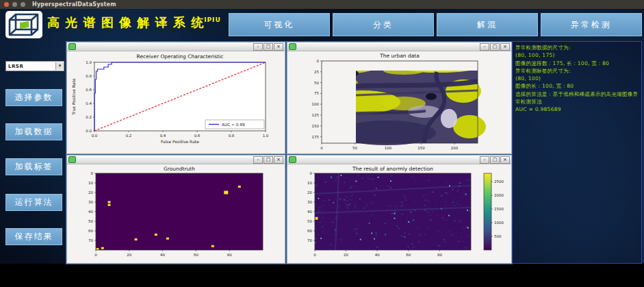 Image resolution: width=644 pixels, height=287 pixels. I want to click on groundtruth-chart: Groundtruth020406080010203040506070, so click(175, 214).